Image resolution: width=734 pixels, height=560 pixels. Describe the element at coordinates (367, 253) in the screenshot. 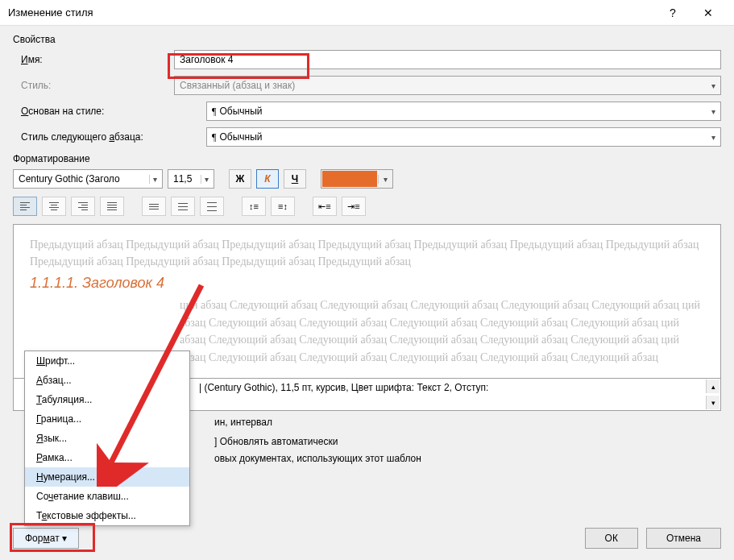

I see `preview-prev-paragraph: Предыдущий абзац Предыдущий абзац Предыд…` at that location.